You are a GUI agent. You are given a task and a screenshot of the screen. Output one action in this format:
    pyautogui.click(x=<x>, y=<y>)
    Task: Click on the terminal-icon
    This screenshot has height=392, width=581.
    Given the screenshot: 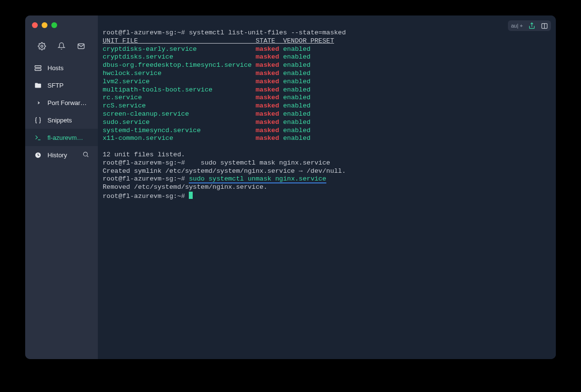 What is the action you would take?
    pyautogui.click(x=38, y=137)
    